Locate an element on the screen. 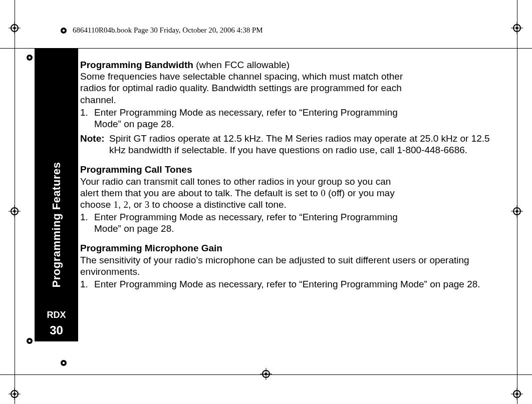  running-header: 6864110R04b.book Page 30 Friday, October… is located at coordinates (168, 30).